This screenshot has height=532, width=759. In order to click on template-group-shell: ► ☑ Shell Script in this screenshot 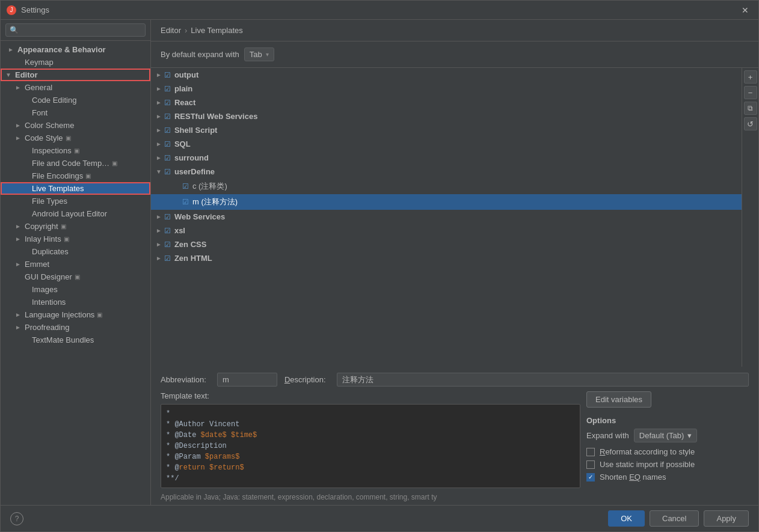, I will do `click(446, 130)`.